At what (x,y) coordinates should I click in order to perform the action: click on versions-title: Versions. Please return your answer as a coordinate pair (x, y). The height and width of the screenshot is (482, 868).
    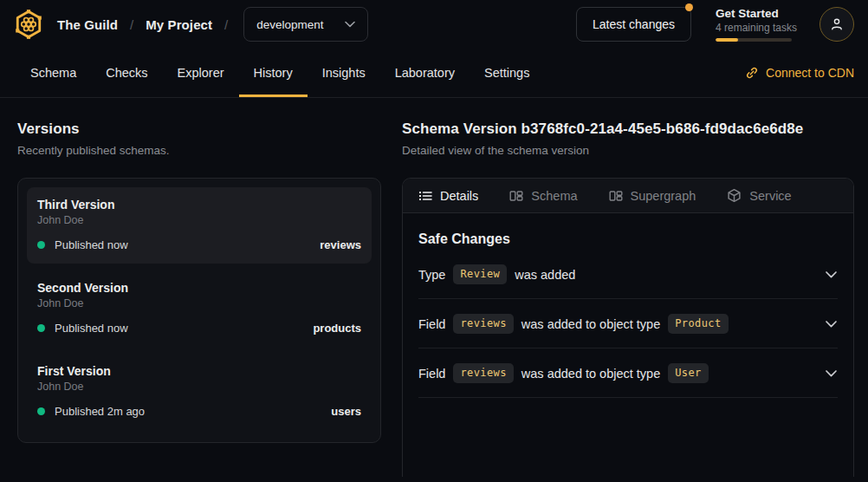
    Looking at the image, I should click on (199, 129).